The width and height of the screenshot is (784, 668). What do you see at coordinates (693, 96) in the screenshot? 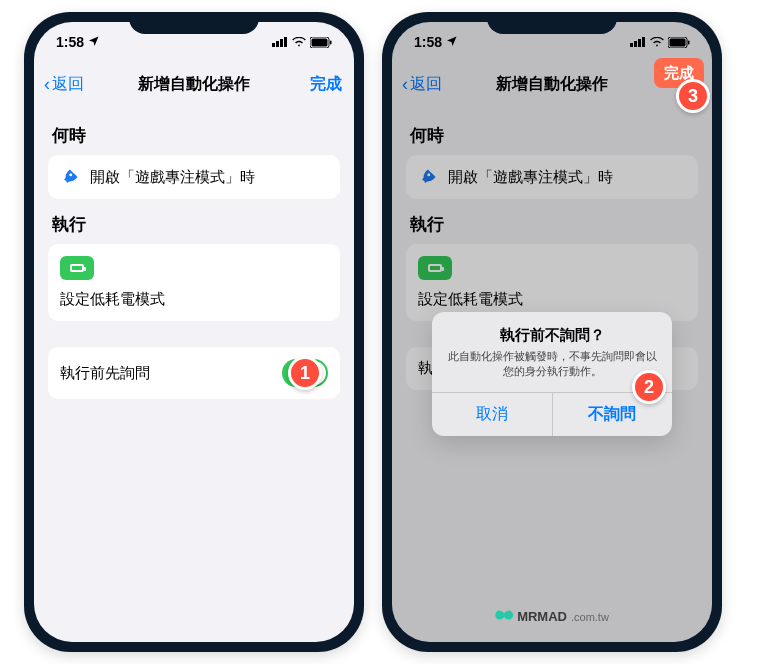
I see `callout-3: 3` at bounding box center [693, 96].